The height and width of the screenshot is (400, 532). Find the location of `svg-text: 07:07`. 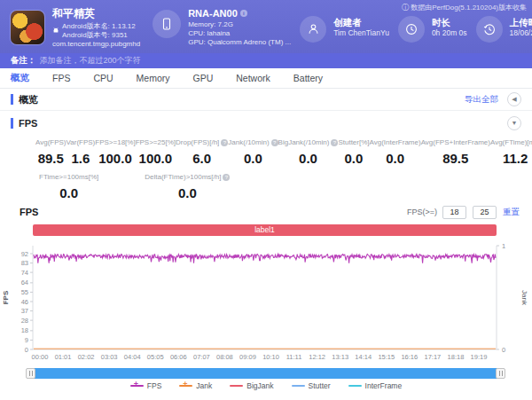

svg-text: 07:07 is located at coordinates (202, 357).